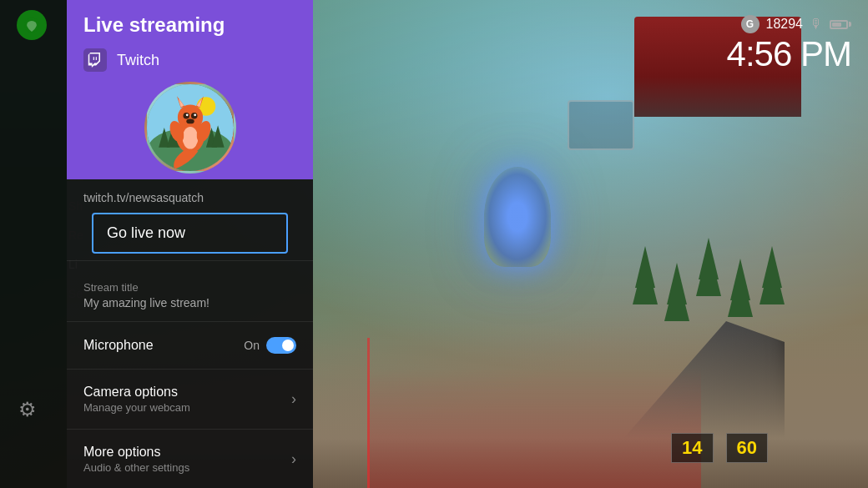 This screenshot has height=488, width=868. Describe the element at coordinates (709, 288) in the screenshot. I see `game-trees` at that location.